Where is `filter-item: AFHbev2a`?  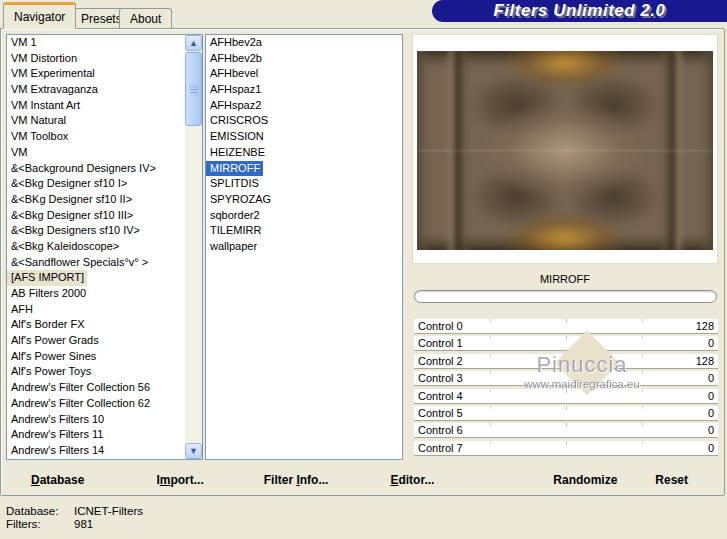
filter-item: AFHbev2a is located at coordinates (304, 43).